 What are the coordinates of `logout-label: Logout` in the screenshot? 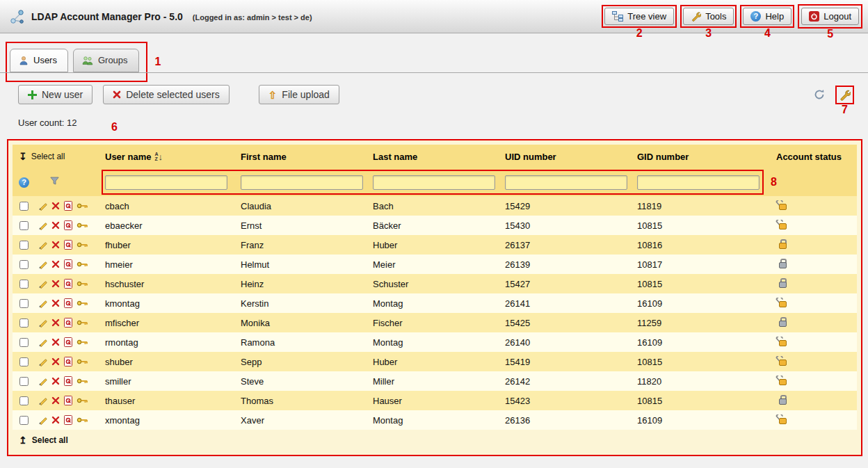 It's located at (837, 17).